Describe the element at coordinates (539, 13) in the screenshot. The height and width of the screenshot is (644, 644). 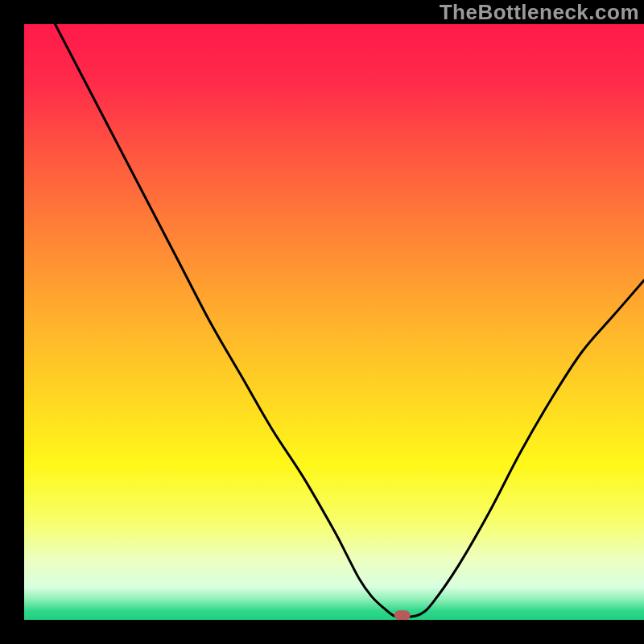
I see `watermark-text: TheBottleneck.com` at that location.